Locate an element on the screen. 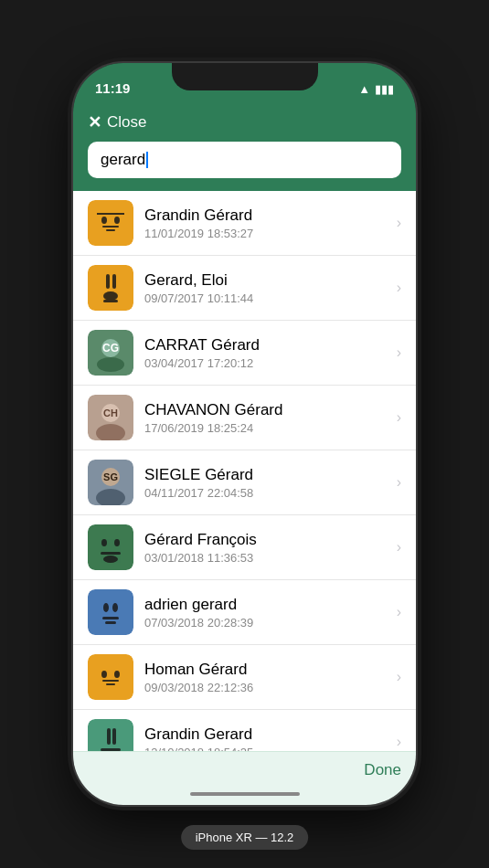 Image resolution: width=489 pixels, height=868 pixels. wifi-icon: ▲ is located at coordinates (364, 90).